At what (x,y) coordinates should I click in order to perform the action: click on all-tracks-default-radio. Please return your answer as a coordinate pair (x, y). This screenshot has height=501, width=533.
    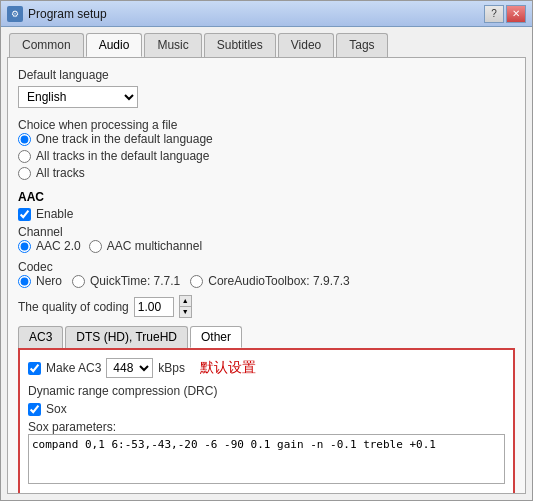
    Looking at the image, I should click on (24, 156).